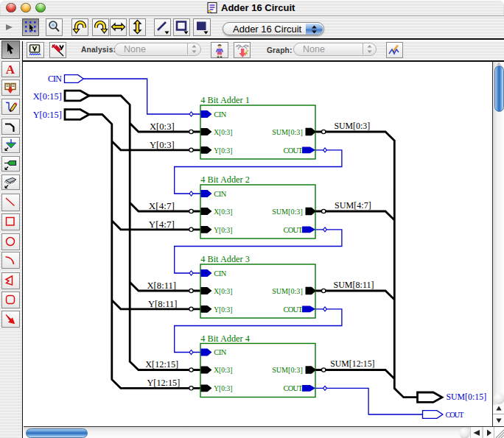 Image resolution: width=504 pixels, height=438 pixels. Describe the element at coordinates (161, 286) in the screenshot. I see `svg-text: X[8:11]` at that location.